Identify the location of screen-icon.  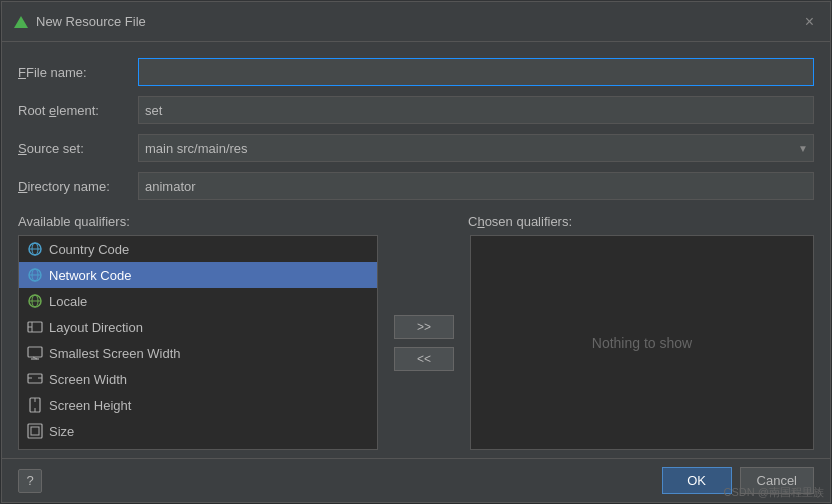
(35, 353).